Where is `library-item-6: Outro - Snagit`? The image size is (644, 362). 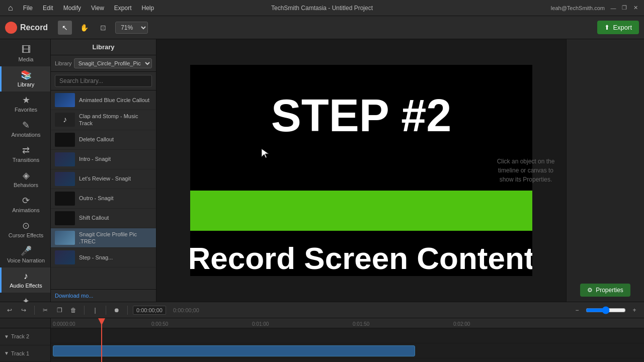 library-item-6: Outro - Snagit is located at coordinates (104, 199).